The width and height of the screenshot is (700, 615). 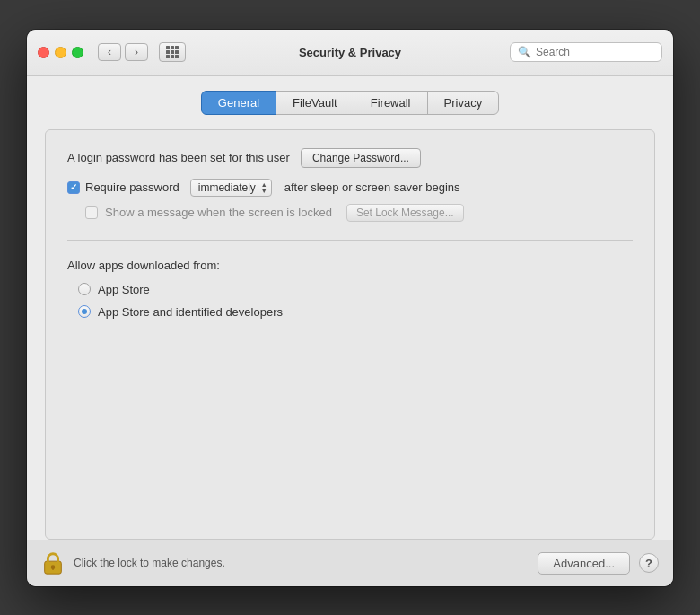 What do you see at coordinates (595, 52) in the screenshot?
I see `search-input` at bounding box center [595, 52].